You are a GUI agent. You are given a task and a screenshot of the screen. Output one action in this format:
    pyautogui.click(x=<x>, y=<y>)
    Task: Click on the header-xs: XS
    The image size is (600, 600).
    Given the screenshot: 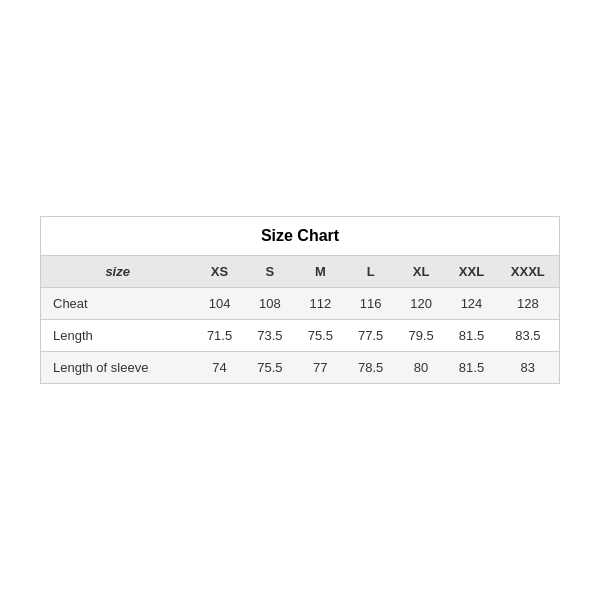 What is the action you would take?
    pyautogui.click(x=219, y=272)
    